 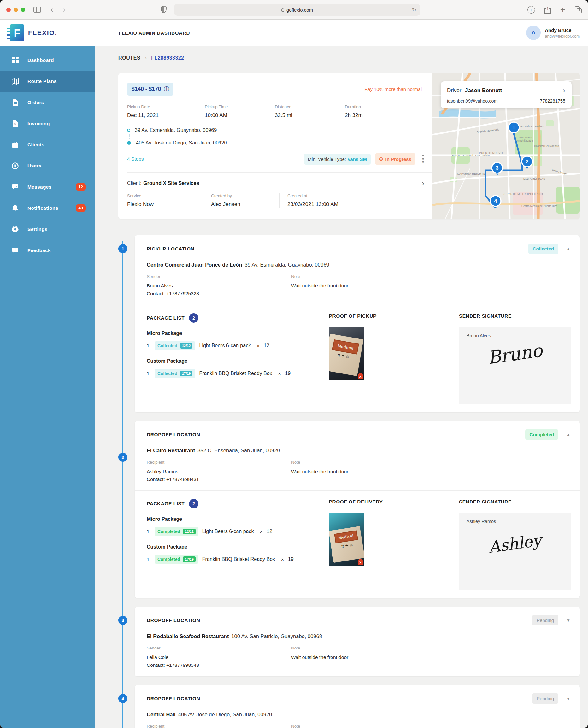 I want to click on new-tab-icon: +, so click(x=563, y=10).